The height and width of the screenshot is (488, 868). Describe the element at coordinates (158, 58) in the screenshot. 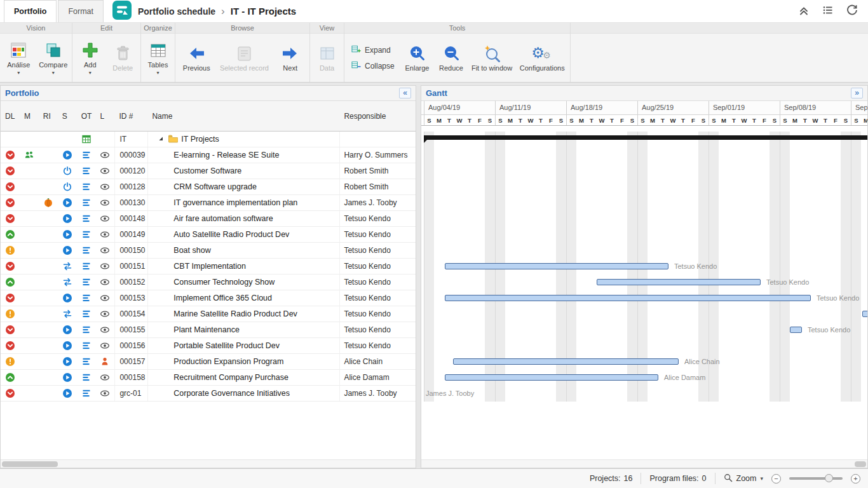

I see `tables-button: Tables ▾` at that location.